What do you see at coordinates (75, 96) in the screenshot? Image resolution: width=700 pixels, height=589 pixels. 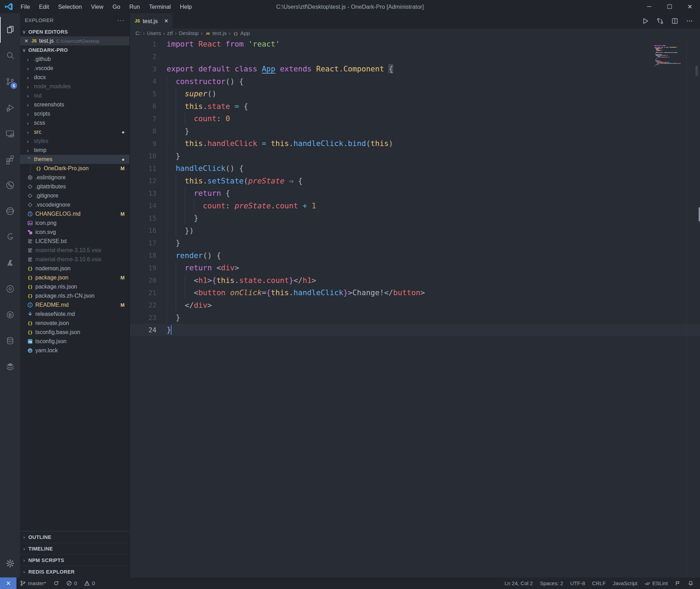 I see `folder-out: ›out` at bounding box center [75, 96].